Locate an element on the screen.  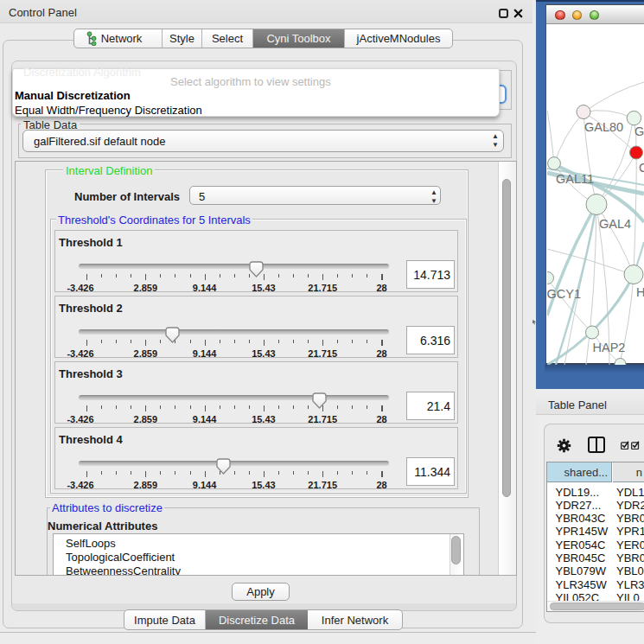
svg-text: HIS4 is located at coordinates (640, 292).